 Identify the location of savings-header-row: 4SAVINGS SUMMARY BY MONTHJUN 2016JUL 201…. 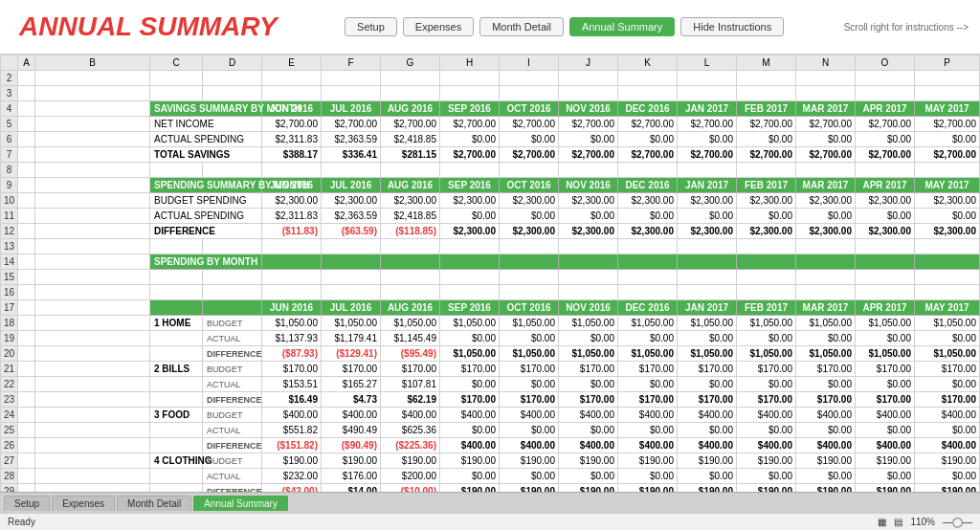
(491, 109).